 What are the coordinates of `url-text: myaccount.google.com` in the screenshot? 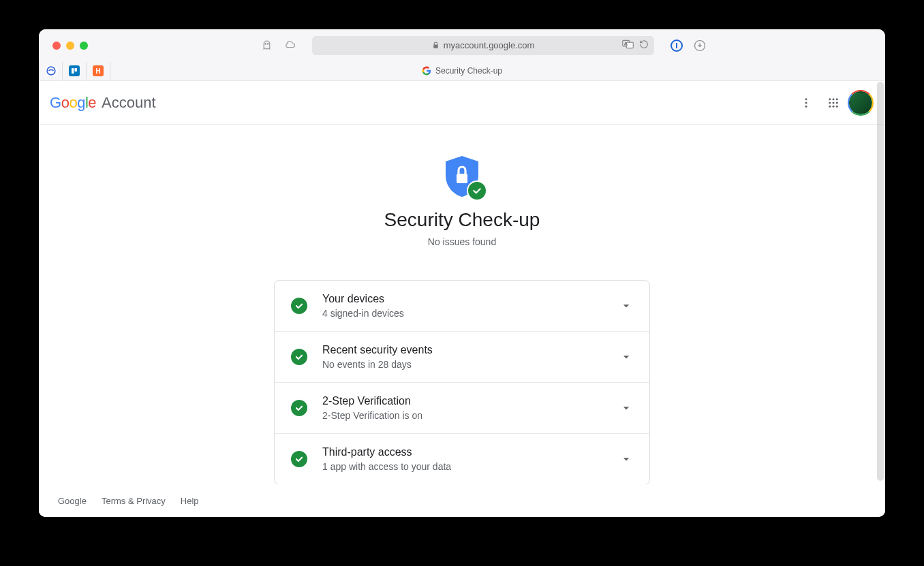 It's located at (489, 45).